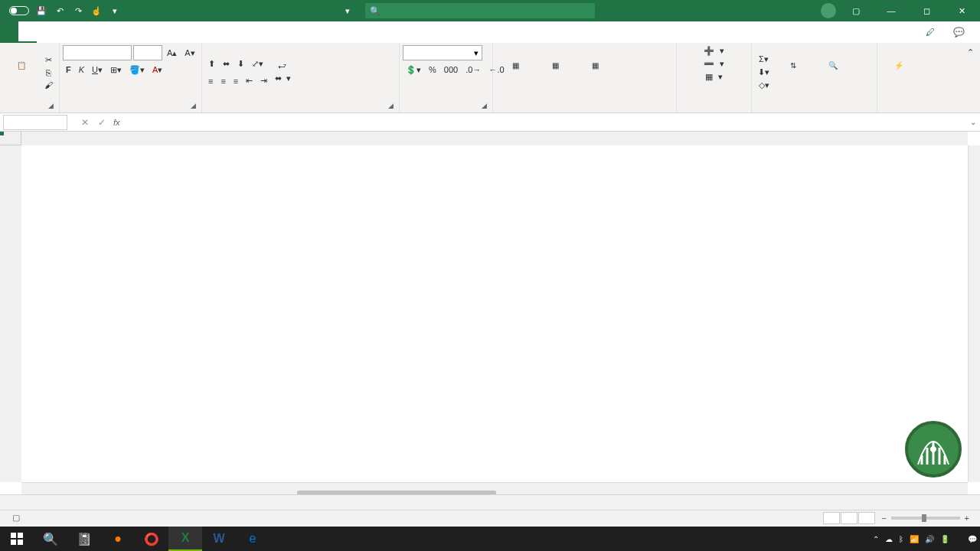 This screenshot has height=551, width=980. Describe the element at coordinates (257, 64) in the screenshot. I see `orientation-button: ⤢▾` at that location.